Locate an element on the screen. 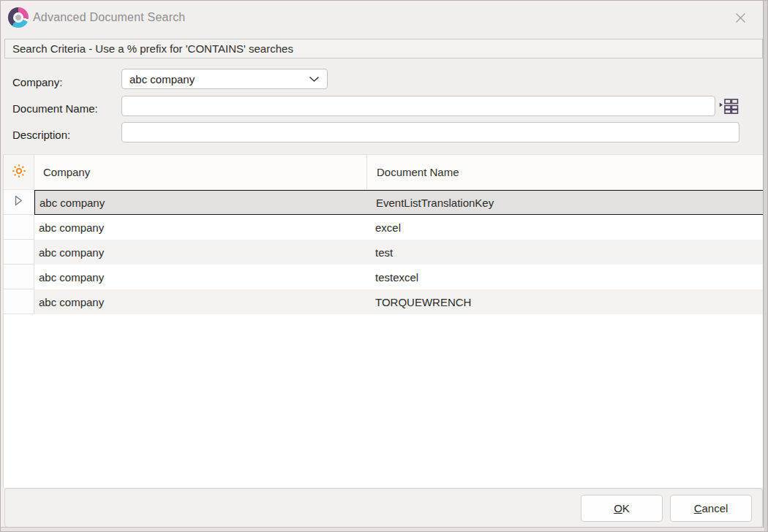 The height and width of the screenshot is (532, 768). grid-header-row: Company Document Name is located at coordinates (383, 172).